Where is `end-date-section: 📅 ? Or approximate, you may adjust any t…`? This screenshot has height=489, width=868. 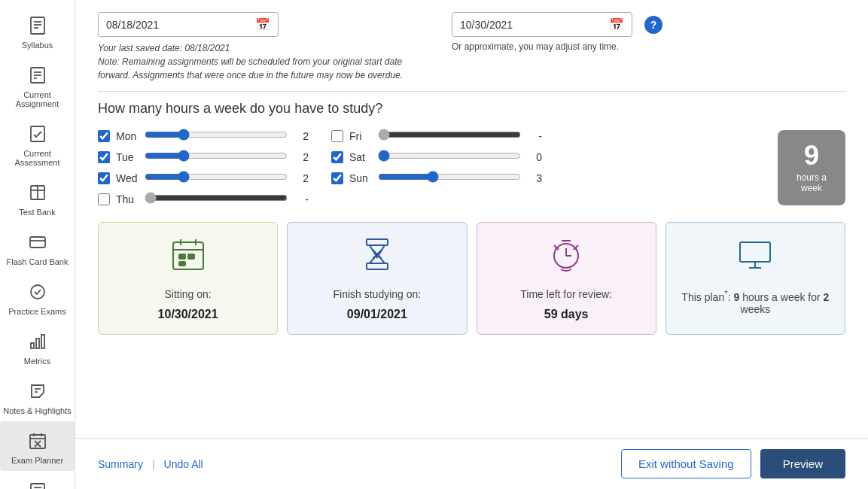 end-date-section: 📅 ? Or approximate, you may adjust any t… is located at coordinates (557, 47).